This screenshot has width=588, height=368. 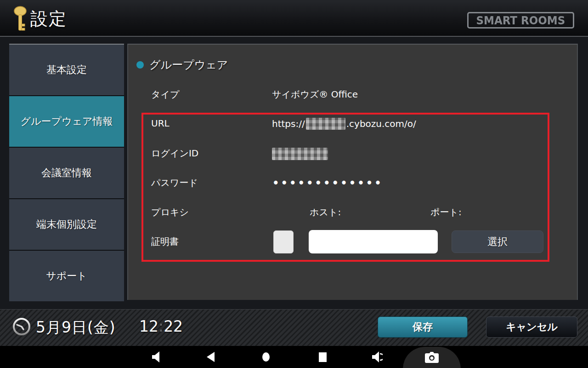 I want to click on app-header: 設定 SMART ROOMS, so click(x=294, y=18).